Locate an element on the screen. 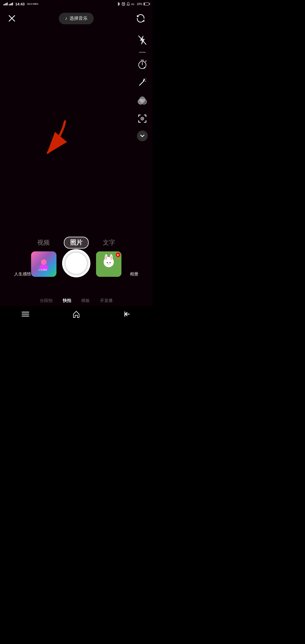 This screenshot has width=305, height=644. album-thumbnail: ▶ is located at coordinates (109, 264).